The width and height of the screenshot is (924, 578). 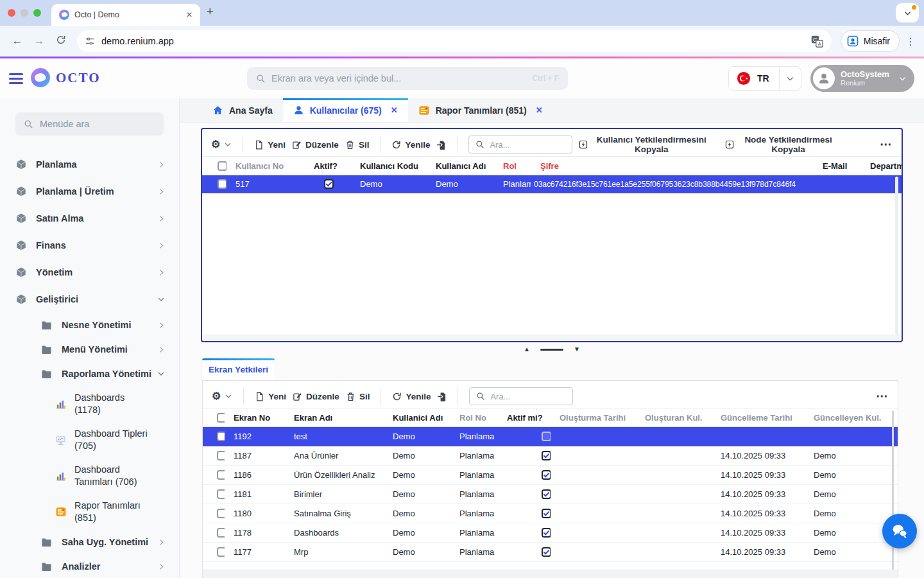 I want to click on sidebar-item: Planlama | Üretim, so click(x=90, y=191).